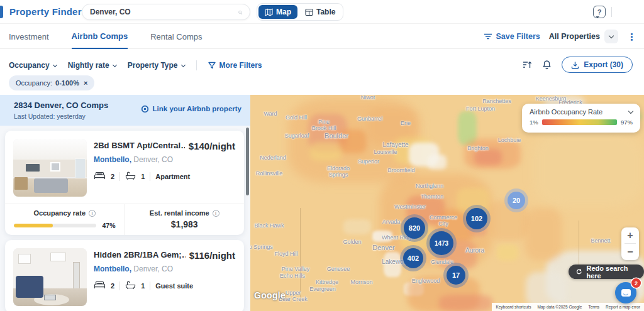 The image size is (644, 311). What do you see at coordinates (106, 36) in the screenshot?
I see `tab-bar: InvestmentAirbnb CompsRental Comps` at bounding box center [106, 36].